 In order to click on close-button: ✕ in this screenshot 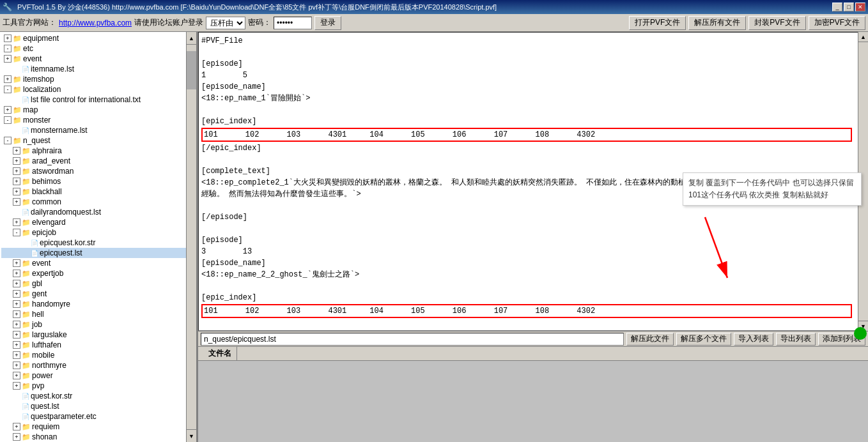, I will do `click(860, 7)`.